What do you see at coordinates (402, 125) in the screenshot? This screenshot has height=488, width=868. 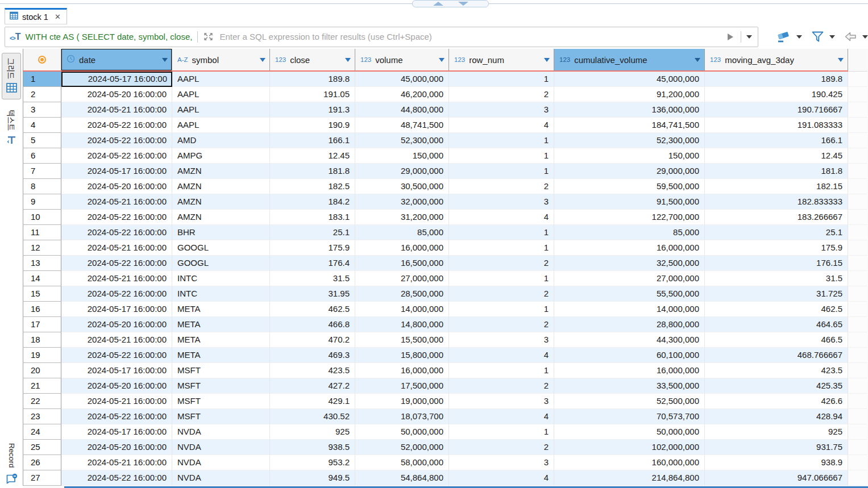 I see `cell-volume: 48,741,500` at bounding box center [402, 125].